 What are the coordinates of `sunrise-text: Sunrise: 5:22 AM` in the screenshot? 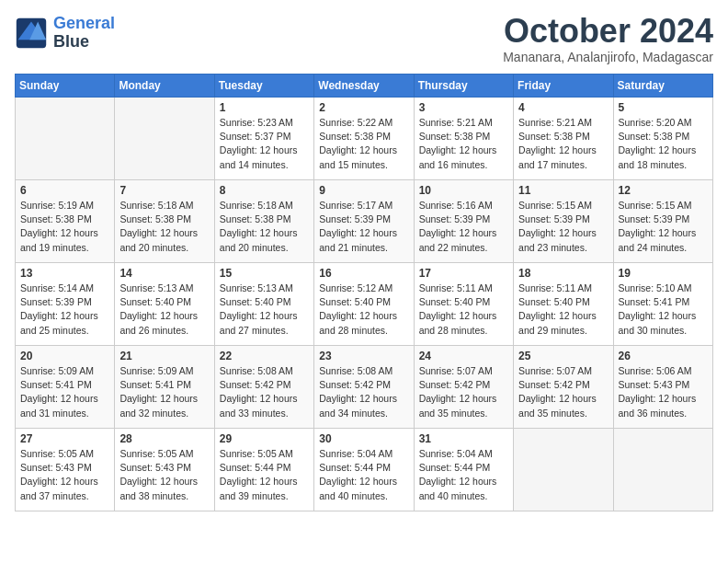 It's located at (356, 122).